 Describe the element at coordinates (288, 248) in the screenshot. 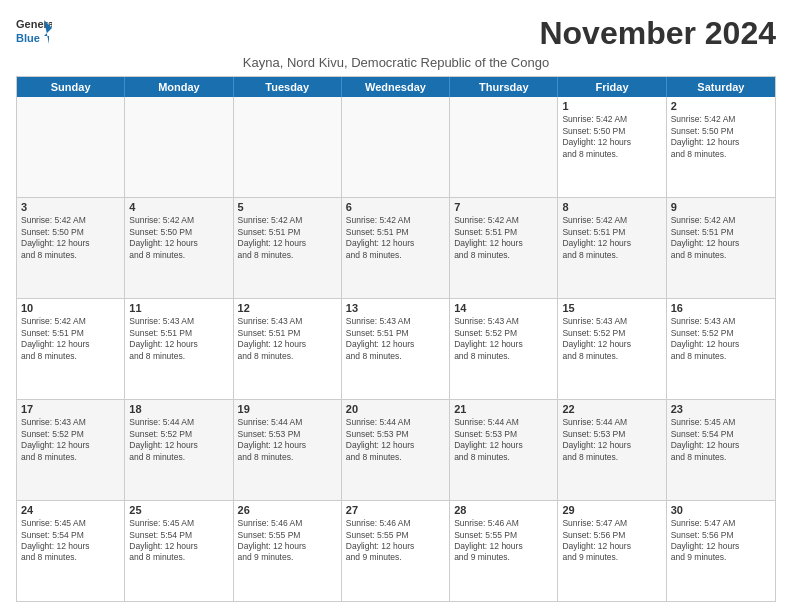

I see `day-cell: 5Sunrise: 5:42 AM Sunset: 5:51 PM Daylig…` at that location.